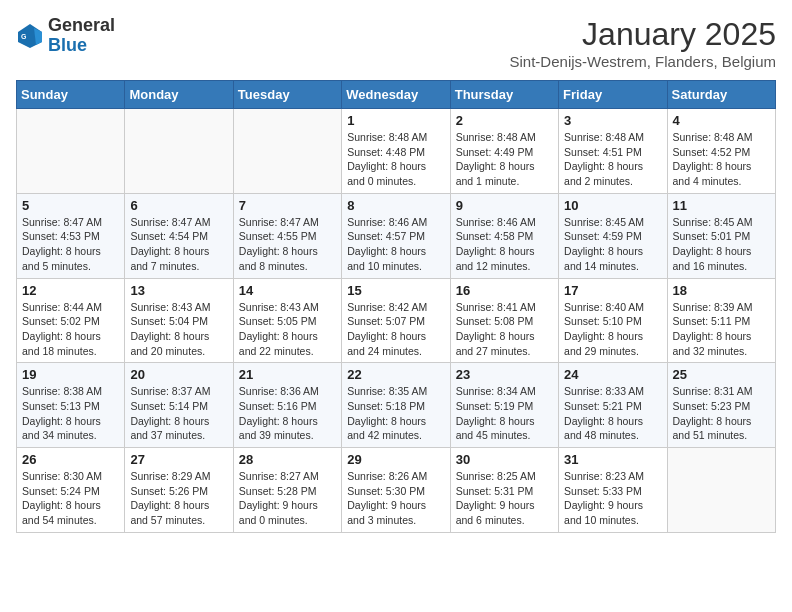  What do you see at coordinates (287, 236) in the screenshot?
I see `calendar-cell: 7Sunrise: 8:47 AMSunset: 4:55 PMDaylight…` at bounding box center [287, 236].